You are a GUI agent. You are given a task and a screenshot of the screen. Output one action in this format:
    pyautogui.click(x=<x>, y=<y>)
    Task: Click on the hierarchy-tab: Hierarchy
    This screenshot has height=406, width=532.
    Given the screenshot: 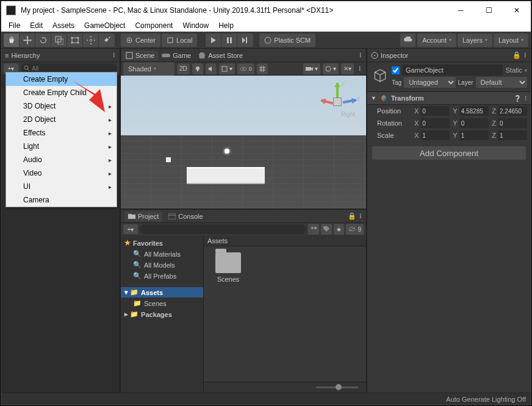 What is the action you would take?
    pyautogui.click(x=26, y=55)
    